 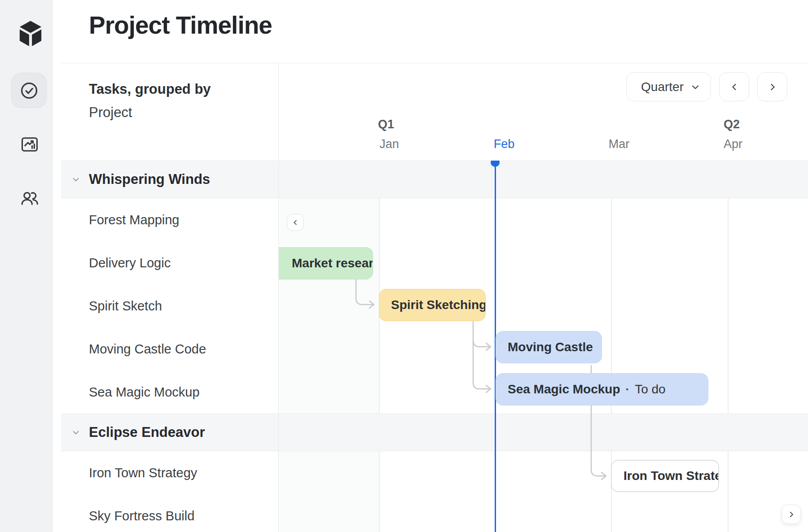 What do you see at coordinates (665, 476) in the screenshot?
I see `timeline-bar: Iron Town Strategy` at bounding box center [665, 476].